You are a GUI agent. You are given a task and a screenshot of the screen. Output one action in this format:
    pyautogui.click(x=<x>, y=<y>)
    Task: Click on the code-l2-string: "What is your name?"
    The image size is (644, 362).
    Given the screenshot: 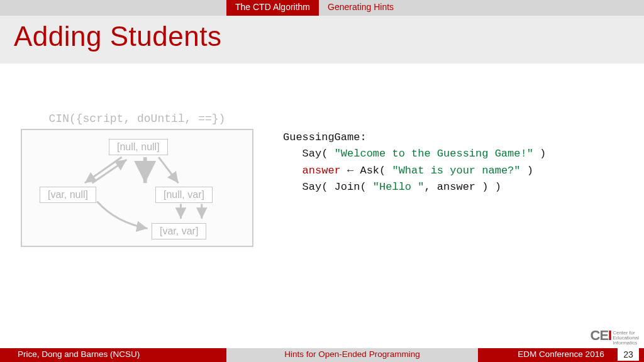 What is the action you would take?
    pyautogui.click(x=456, y=171)
    